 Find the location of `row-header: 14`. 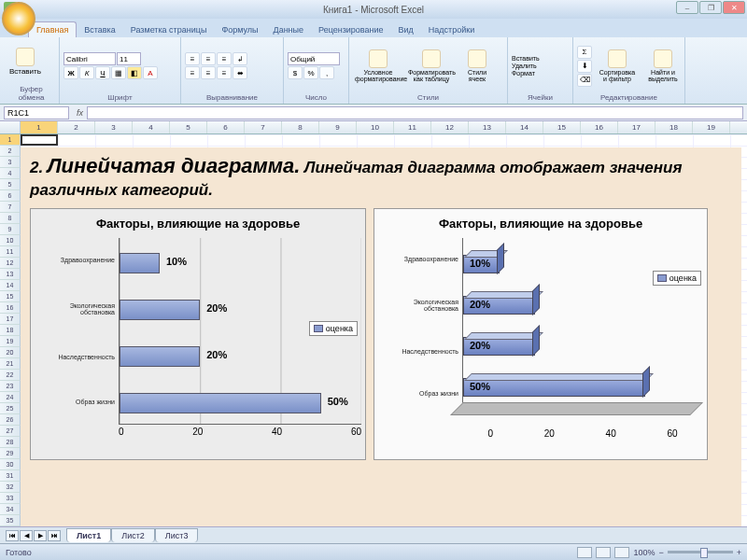

row-header: 14 is located at coordinates (10, 286).